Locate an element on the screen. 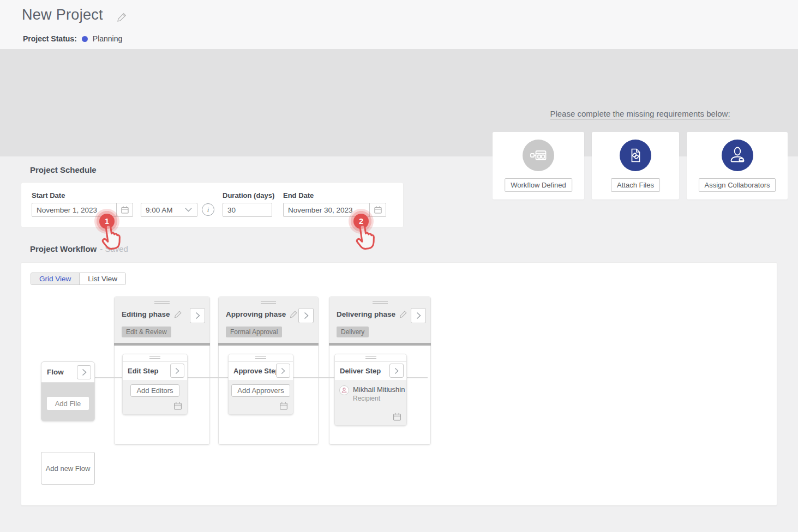 This screenshot has height=532, width=798. attach-file-icon is located at coordinates (635, 155).